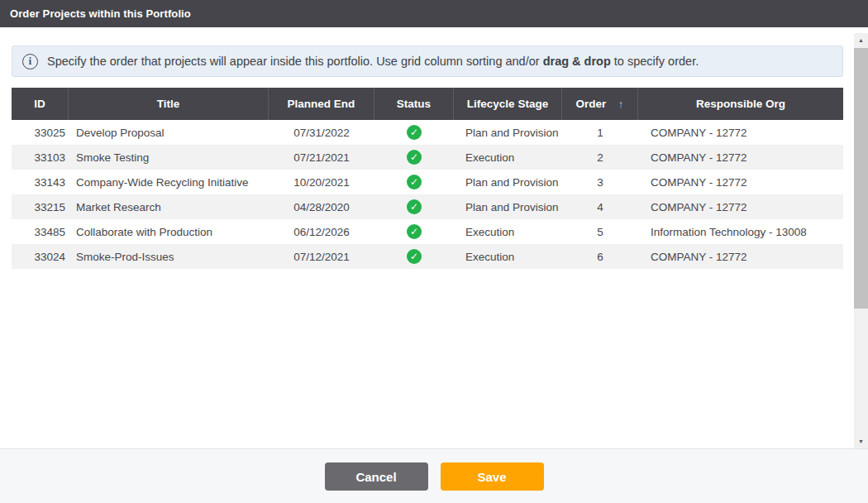 The image size is (868, 503). I want to click on cell-id: 33215, so click(40, 207).